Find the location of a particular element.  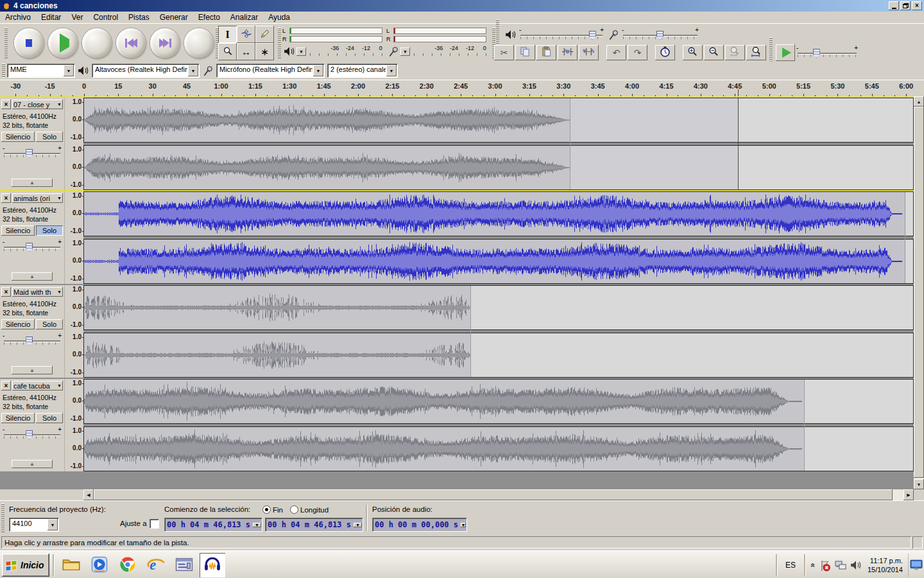

timeshift-tool-button: ↔ is located at coordinates (246, 51).